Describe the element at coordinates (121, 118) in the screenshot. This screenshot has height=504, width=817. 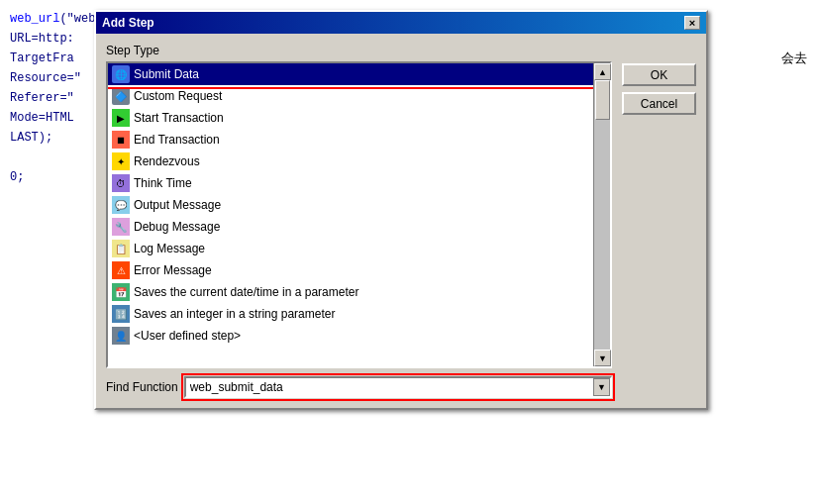
I see `start-transaction-icon: ▶` at that location.